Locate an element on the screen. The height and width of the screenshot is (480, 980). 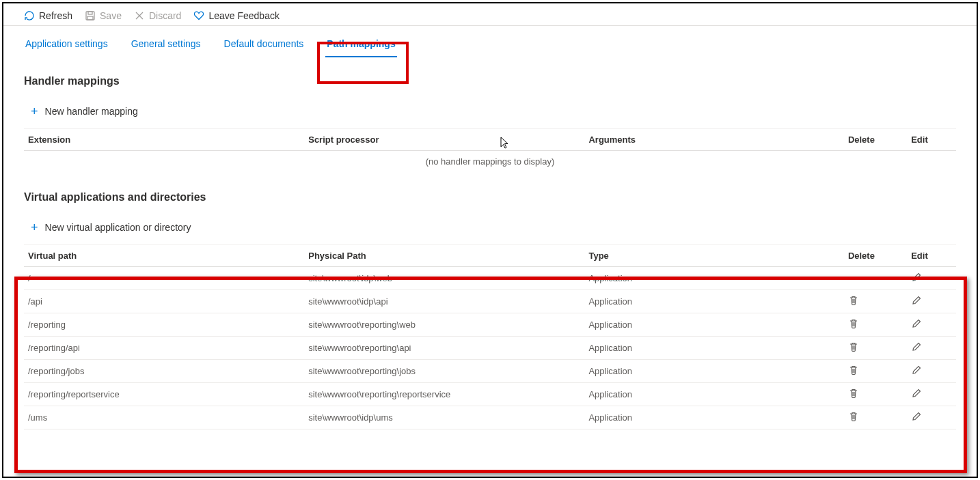
table-row: /reporting/apisite\wwwroot\reporting\api… is located at coordinates (490, 348).